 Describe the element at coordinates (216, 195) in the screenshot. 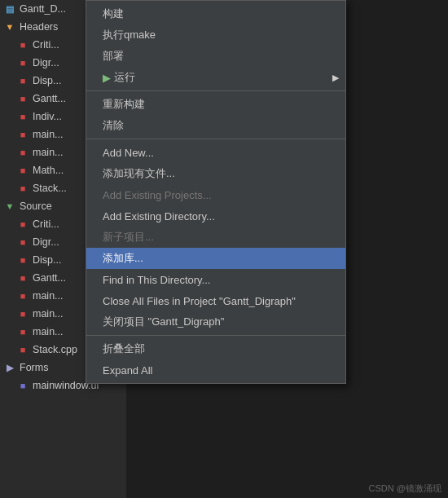

I see `menu-item-add-existing-projects: Add Existing Projects...` at that location.